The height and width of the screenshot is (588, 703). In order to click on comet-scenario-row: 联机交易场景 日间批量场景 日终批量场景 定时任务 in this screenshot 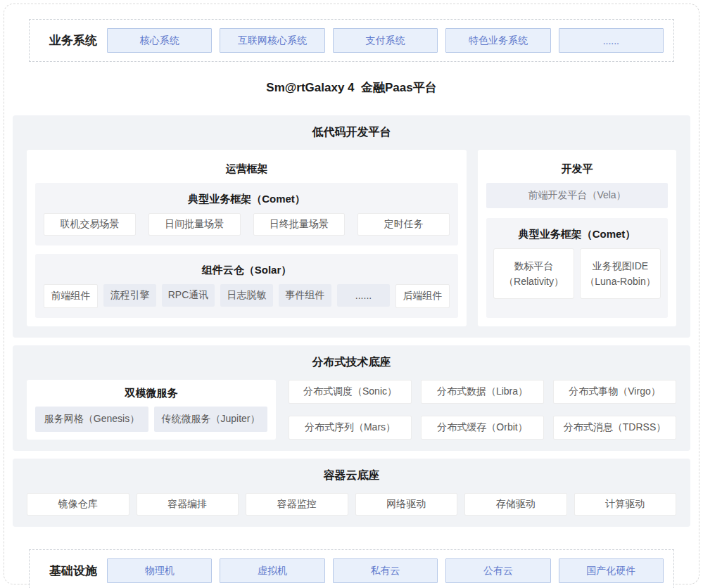, I will do `click(246, 224)`.